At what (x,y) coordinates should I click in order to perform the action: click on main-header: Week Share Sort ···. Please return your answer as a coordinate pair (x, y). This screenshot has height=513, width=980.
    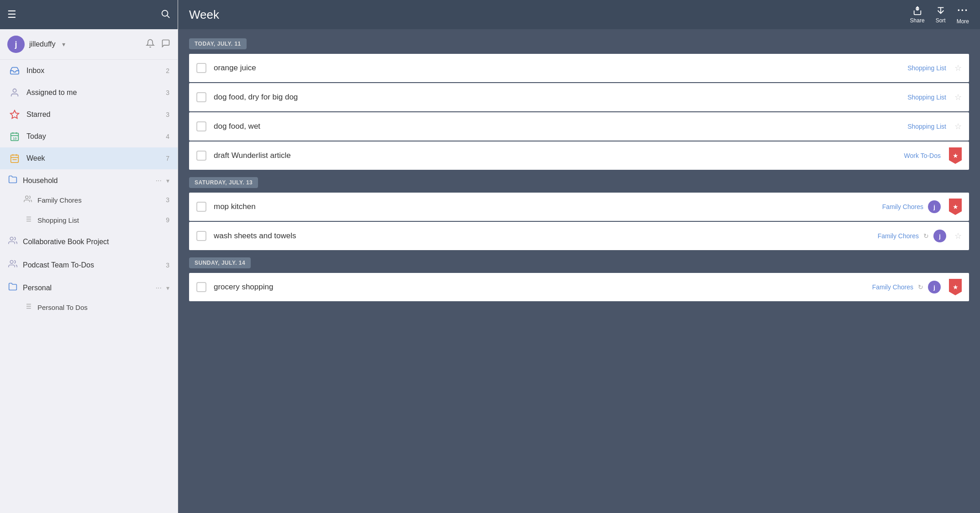
    Looking at the image, I should click on (579, 15).